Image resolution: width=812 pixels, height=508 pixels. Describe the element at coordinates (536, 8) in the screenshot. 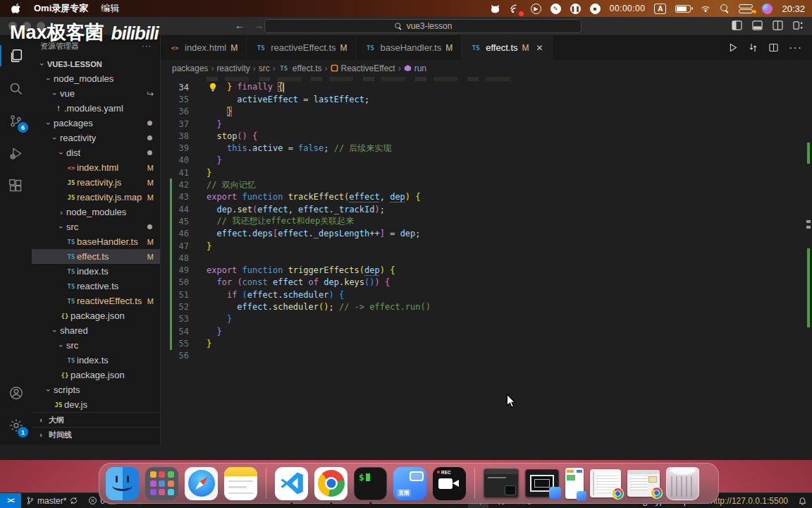

I see `play-menu-icon: ▶` at that location.